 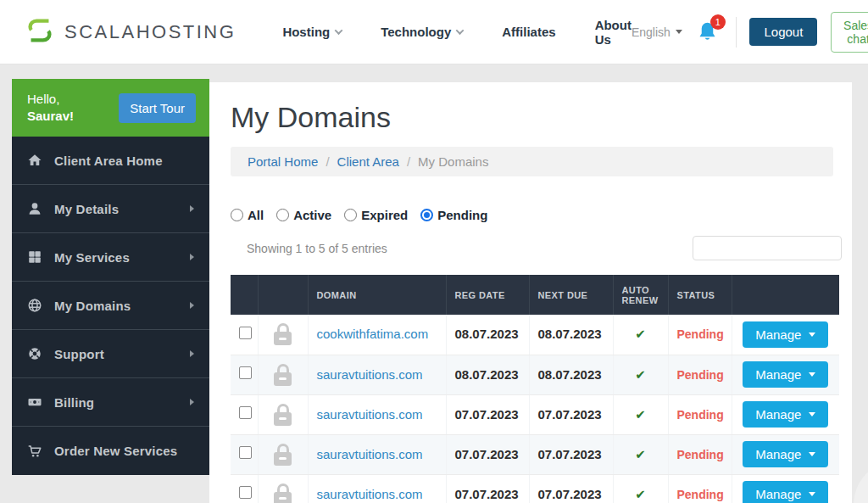 What do you see at coordinates (110, 161) in the screenshot?
I see `sidebar-item-client-area-home: Client Area Home` at bounding box center [110, 161].